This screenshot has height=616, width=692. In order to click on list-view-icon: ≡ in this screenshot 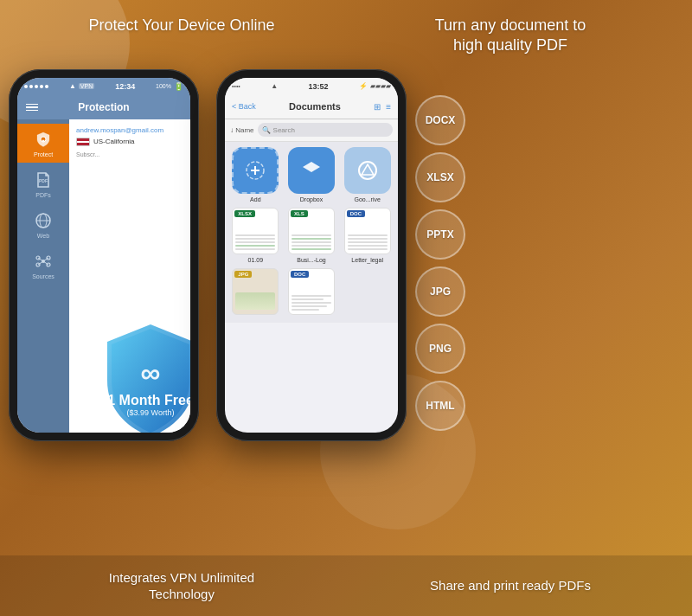, I will do `click(388, 107)`.